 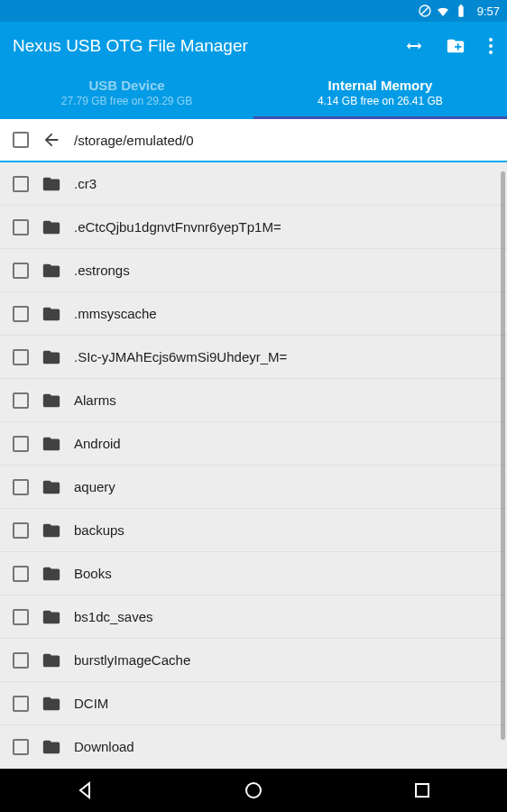 I want to click on list-item: .eCtcQjbu1dgnvtFnvnr6yepTp1M=, so click(x=254, y=227).